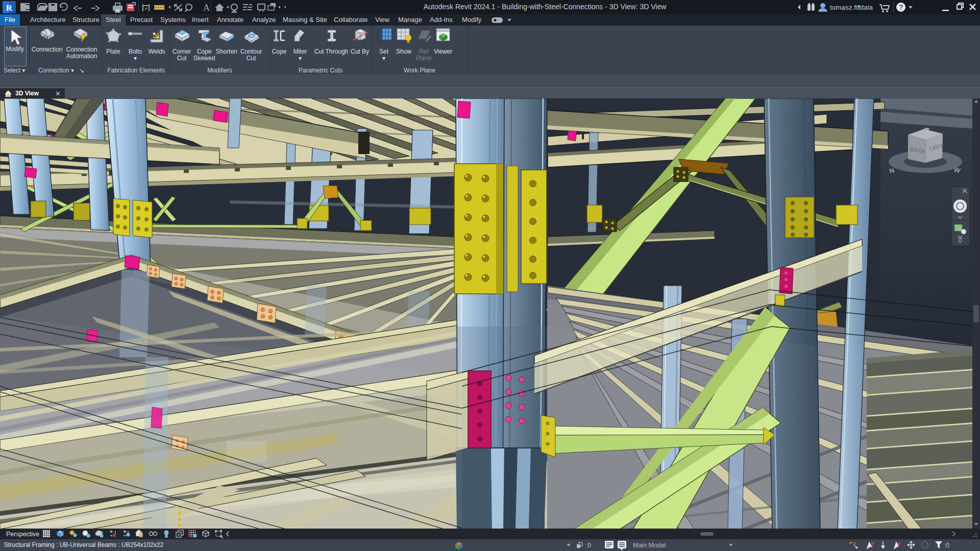  What do you see at coordinates (649, 545) in the screenshot?
I see `svg-text: Main Model` at bounding box center [649, 545].